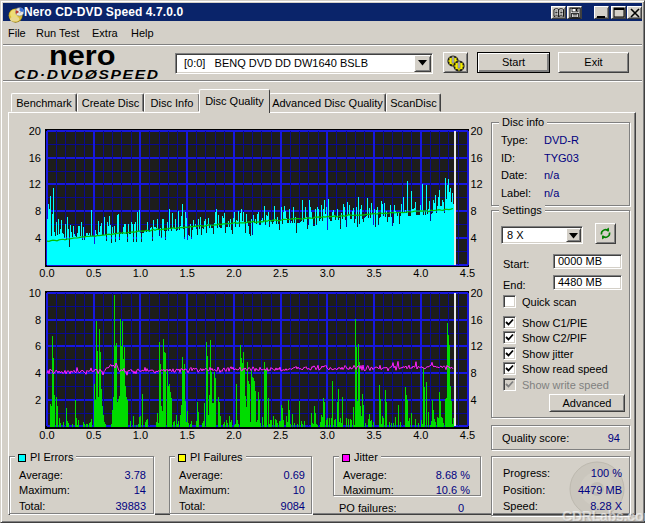 This screenshot has height=523, width=645. What do you see at coordinates (46, 273) in the screenshot?
I see `svg-text: 0.0` at bounding box center [46, 273].